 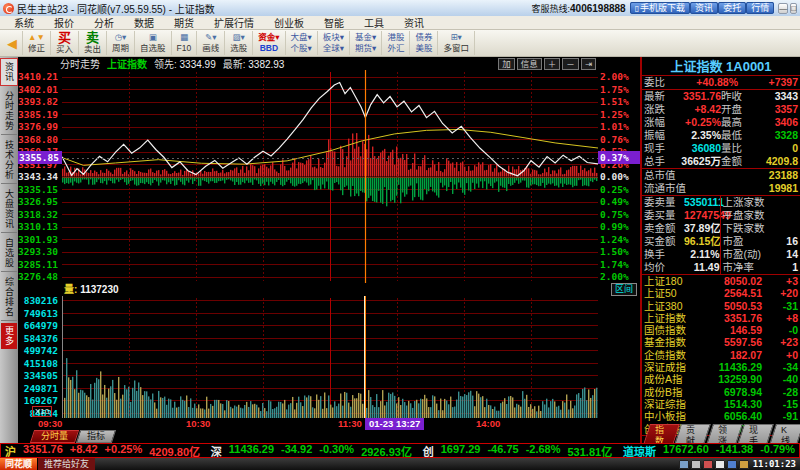 What do you see at coordinates (239, 43) in the screenshot?
I see `stock-picker-button: ▨▾选股` at bounding box center [239, 43].